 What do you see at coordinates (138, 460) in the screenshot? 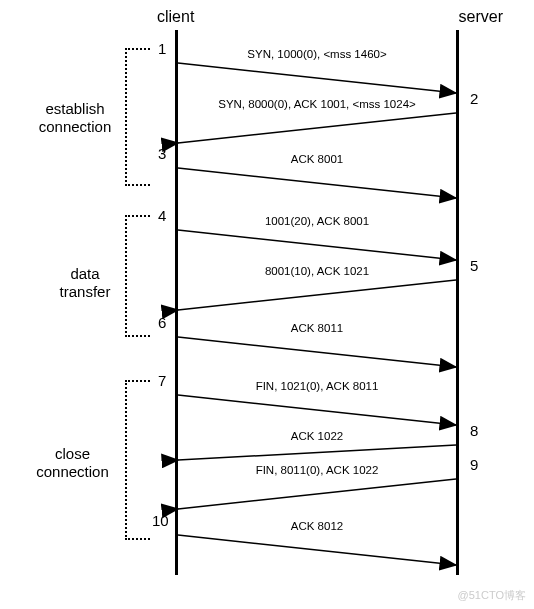
I see `phase-bracket-close` at bounding box center [138, 460].